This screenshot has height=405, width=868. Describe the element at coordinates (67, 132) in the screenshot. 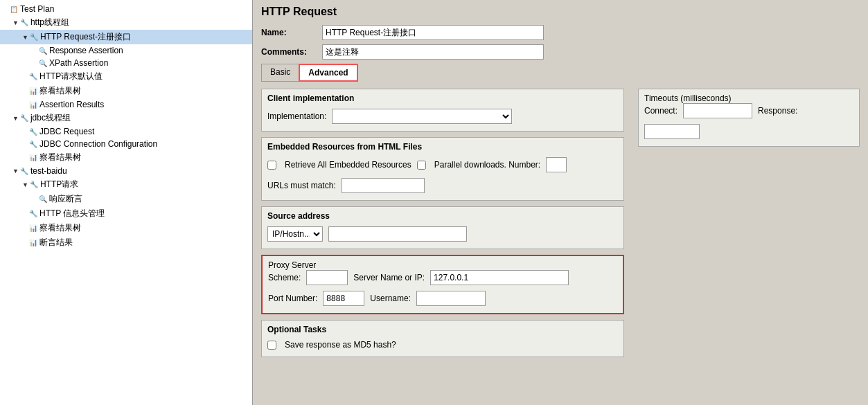

I see `tree-item-label: JDBC Request` at that location.